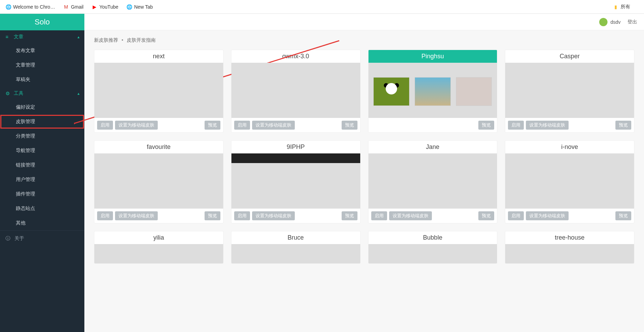 The width and height of the screenshot is (644, 332). Describe the element at coordinates (109, 7) in the screenshot. I see `bookmark-label: YouTube` at that location.